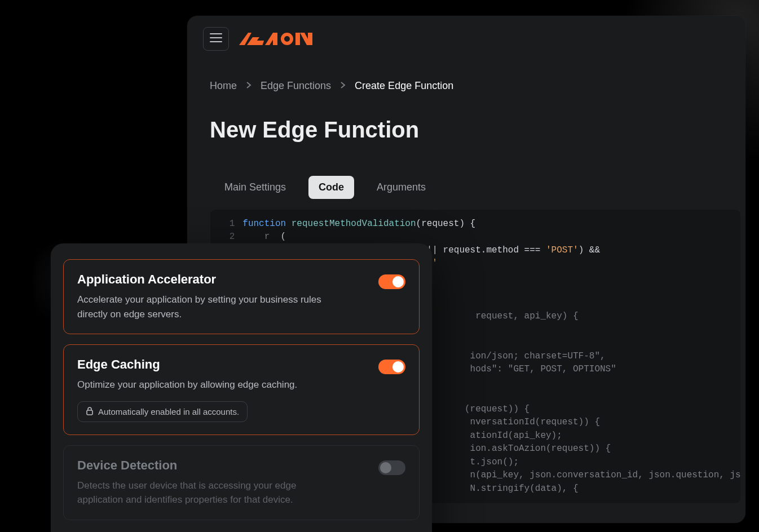 The width and height of the screenshot is (759, 532). Describe the element at coordinates (295, 86) in the screenshot. I see `breadcrumb-edge-functions: Edge Functions` at that location.